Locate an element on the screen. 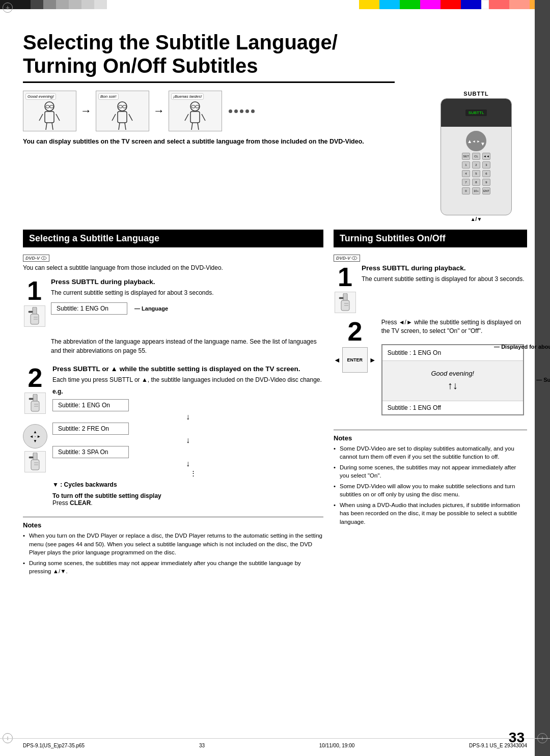 The width and height of the screenshot is (550, 756). tv-screen-area: Subtitle : 1 ENG On Good evening! ↑↓ Sub… is located at coordinates (454, 380).